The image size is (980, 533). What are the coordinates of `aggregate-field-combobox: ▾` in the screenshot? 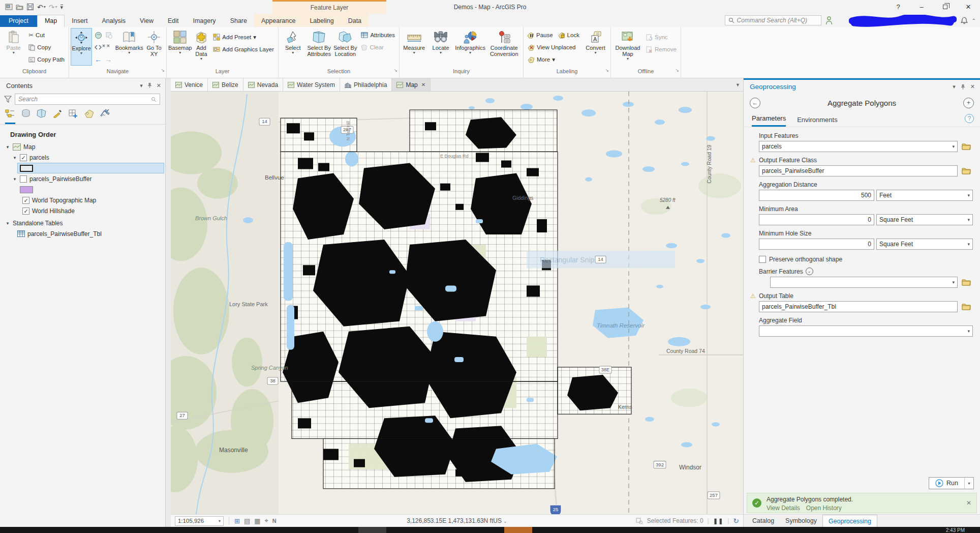 It's located at (866, 331).